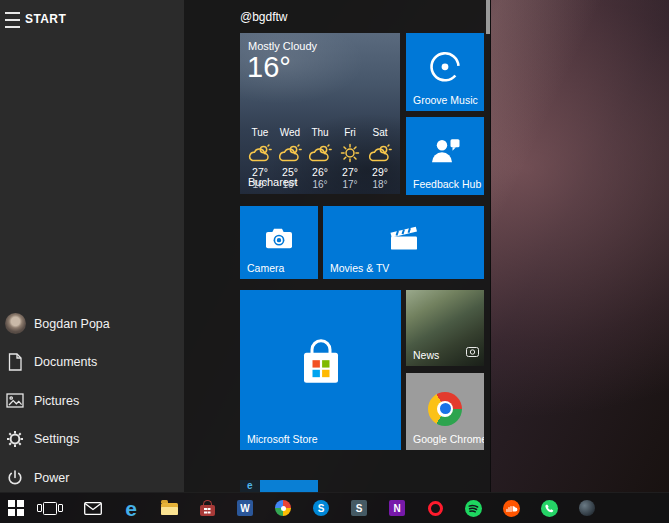 Image resolution: width=669 pixels, height=523 pixels. What do you see at coordinates (245, 508) in the screenshot?
I see `taskbar-word: W` at bounding box center [245, 508].